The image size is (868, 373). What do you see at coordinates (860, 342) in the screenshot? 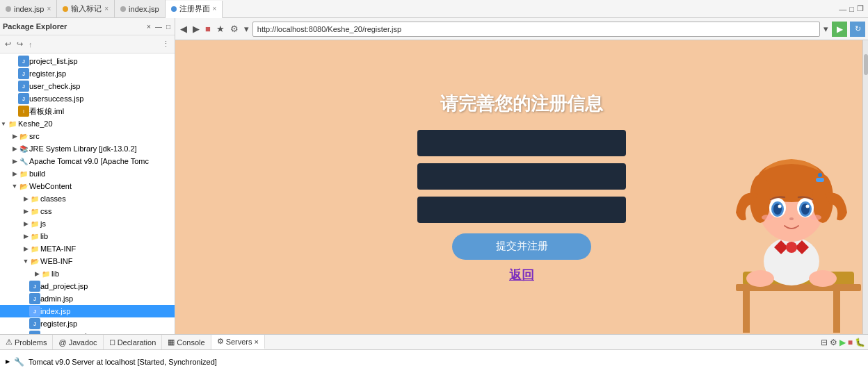
I see `debug-server-btn: 🐛` at bounding box center [860, 342].